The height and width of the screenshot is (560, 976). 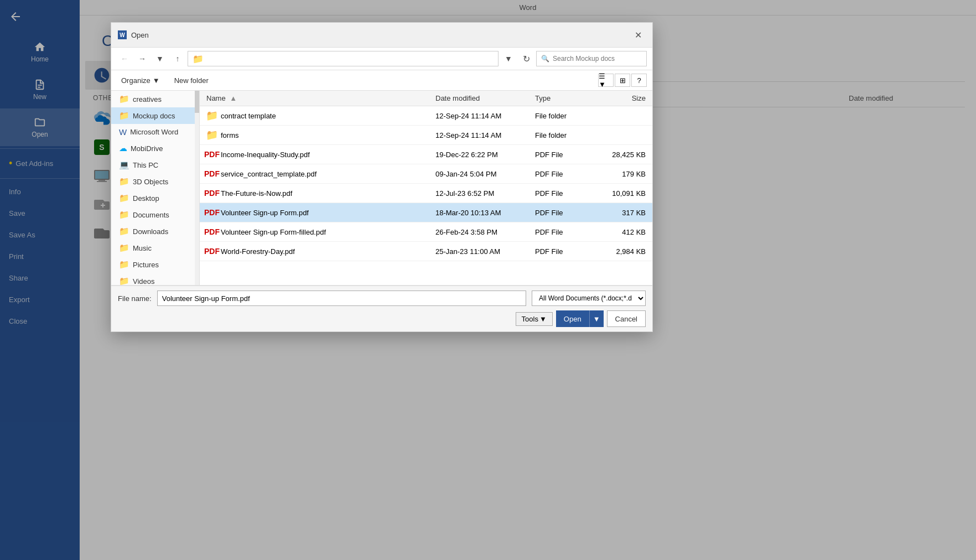 What do you see at coordinates (485, 116) in the screenshot?
I see `file-date: 12-Sep-24 11:14 AM` at bounding box center [485, 116].